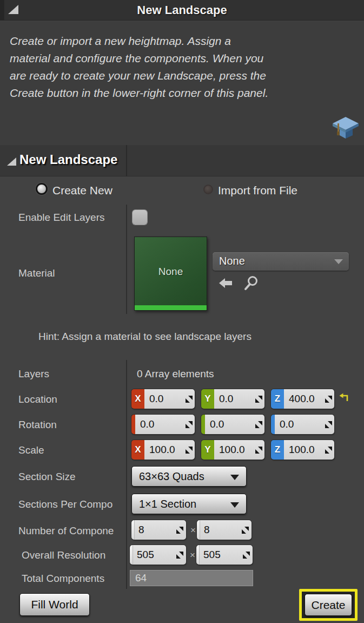 Image resolution: width=364 pixels, height=623 pixels. What do you see at coordinates (163, 399) in the screenshot?
I see `location-x-field: X 0.0` at bounding box center [163, 399].